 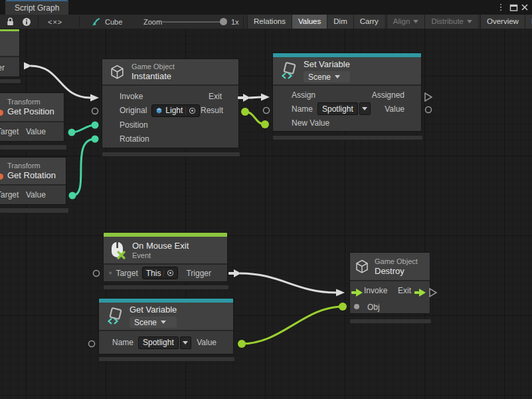 I want to click on port-new-value-in, so click(x=265, y=124).